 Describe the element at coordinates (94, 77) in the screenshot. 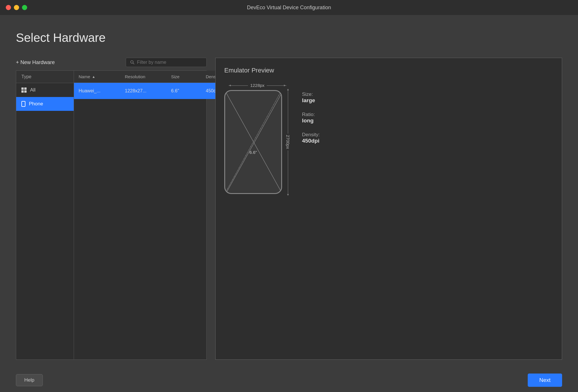

I see `sort-arrow-icon: ▲` at that location.